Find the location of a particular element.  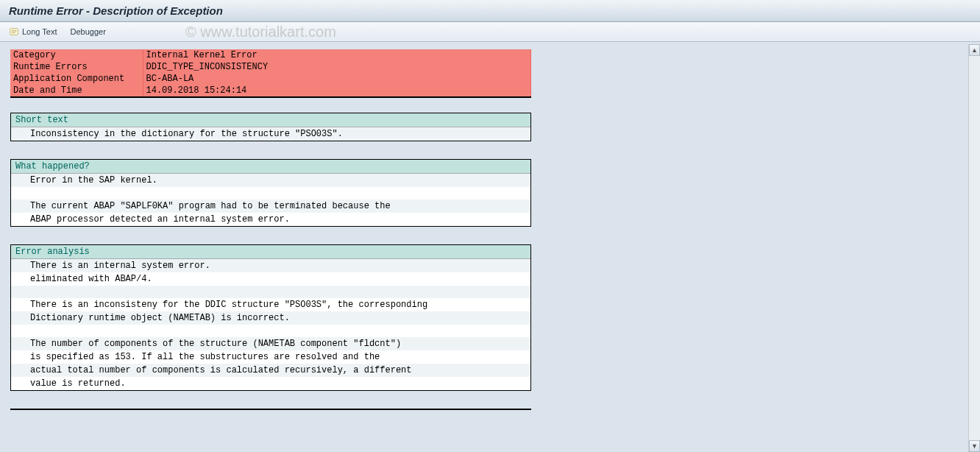

long-text-icon is located at coordinates (14, 32).